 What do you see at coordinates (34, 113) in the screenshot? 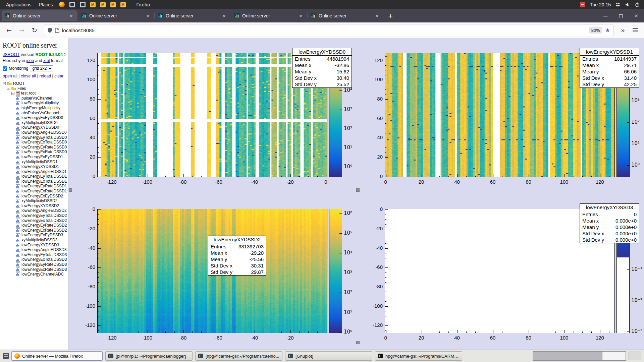
I see `tree-item: absPulserVsChannel` at bounding box center [34, 113].